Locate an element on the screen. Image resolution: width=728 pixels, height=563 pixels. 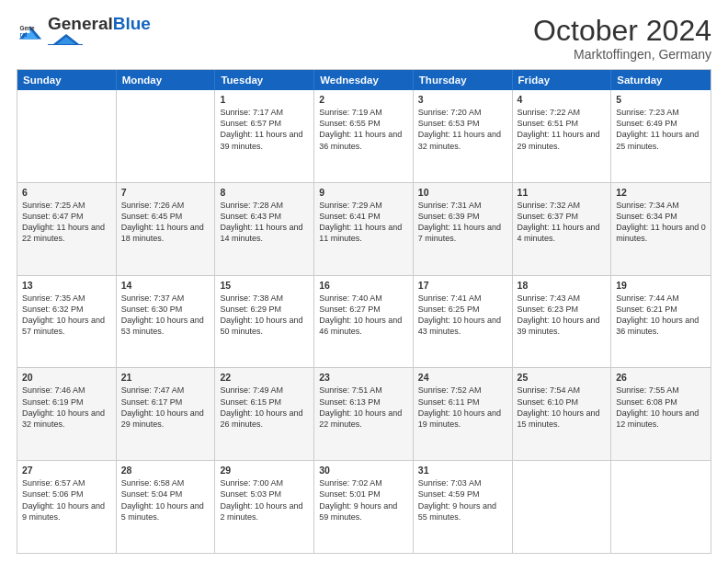
day-number: 10 is located at coordinates (463, 192).